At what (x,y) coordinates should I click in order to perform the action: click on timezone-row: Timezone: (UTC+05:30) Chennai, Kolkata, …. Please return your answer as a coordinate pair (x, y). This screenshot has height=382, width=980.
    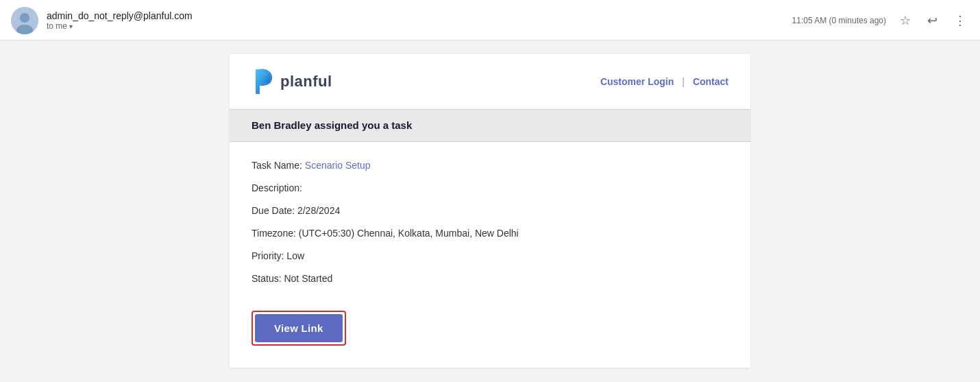
    Looking at the image, I should click on (490, 233).